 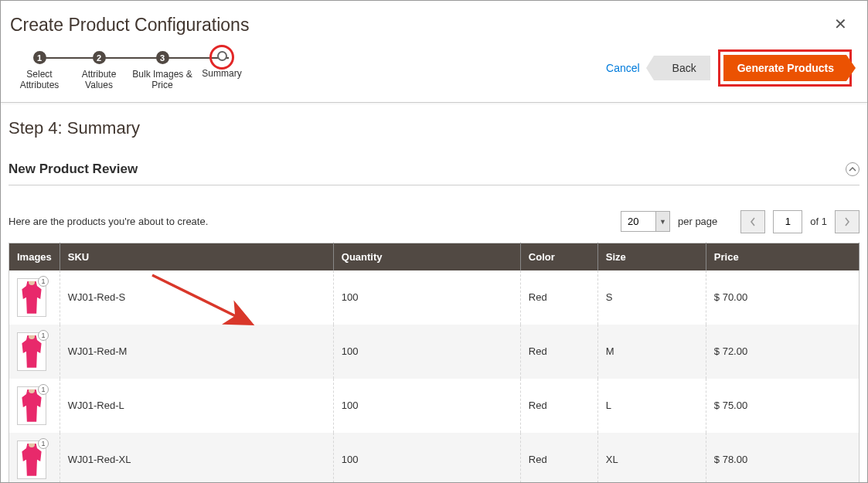 I want to click on next-page-button, so click(x=847, y=222).